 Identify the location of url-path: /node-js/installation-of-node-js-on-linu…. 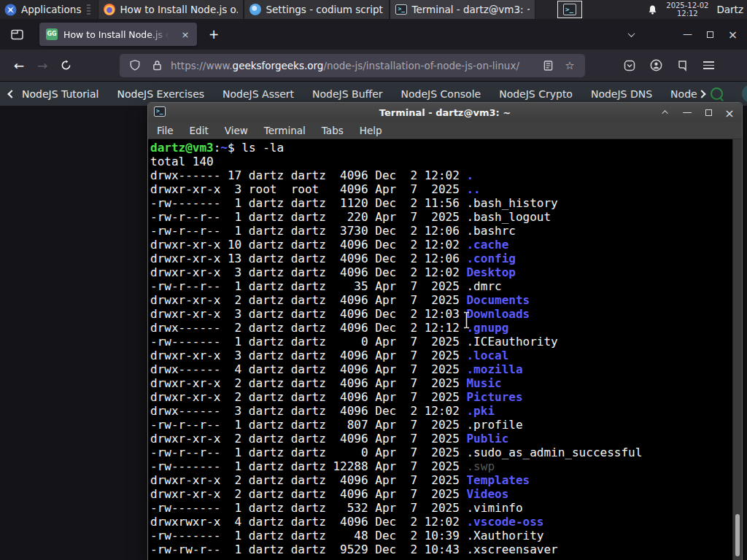
(422, 66).